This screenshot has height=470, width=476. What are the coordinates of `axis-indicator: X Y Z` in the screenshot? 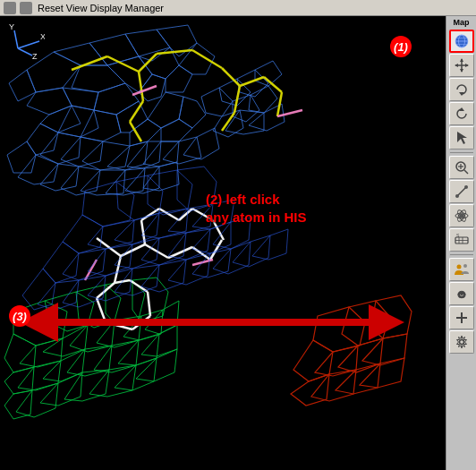 It's located at (25, 41).